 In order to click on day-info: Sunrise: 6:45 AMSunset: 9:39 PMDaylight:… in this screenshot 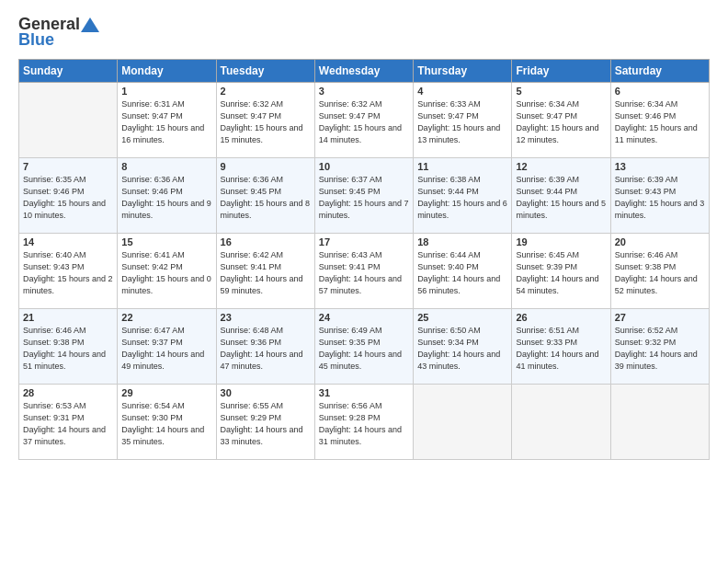, I will do `click(561, 273)`.